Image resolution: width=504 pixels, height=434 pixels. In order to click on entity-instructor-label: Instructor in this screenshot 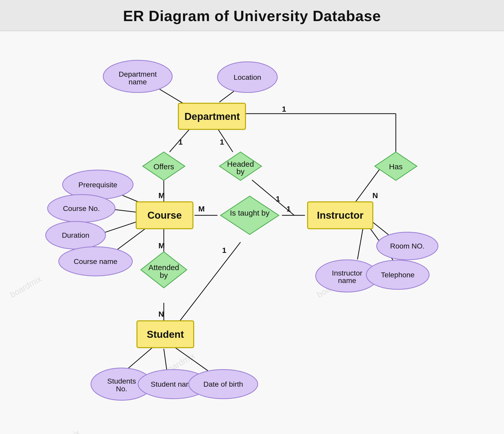, I will do `click(340, 215)`.